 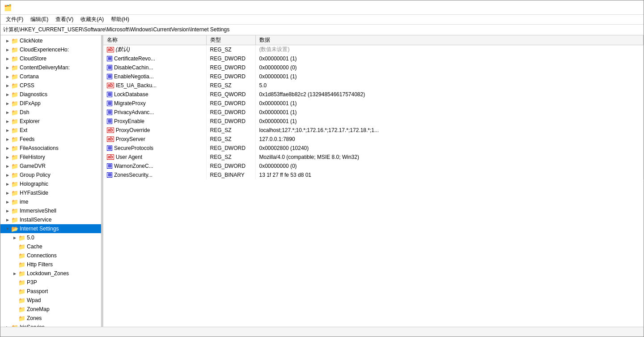 What do you see at coordinates (8, 220) in the screenshot?
I see `expand-installservice` at bounding box center [8, 220].